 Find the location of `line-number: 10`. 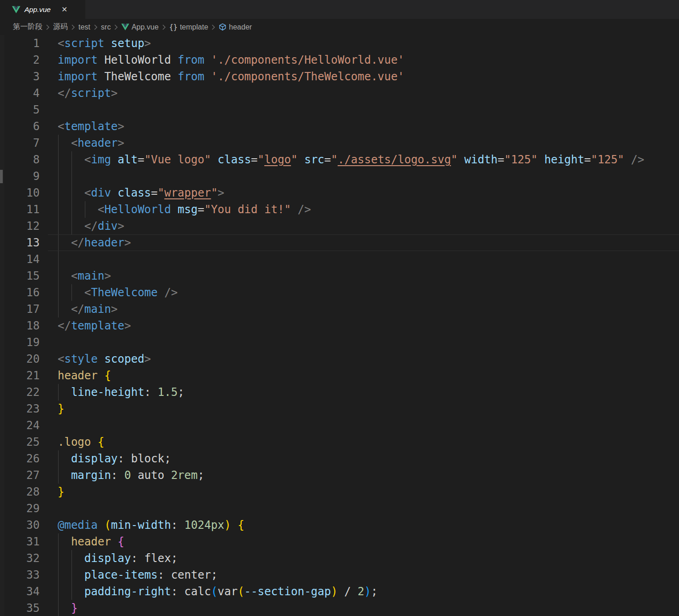

line-number: 10 is located at coordinates (20, 193).